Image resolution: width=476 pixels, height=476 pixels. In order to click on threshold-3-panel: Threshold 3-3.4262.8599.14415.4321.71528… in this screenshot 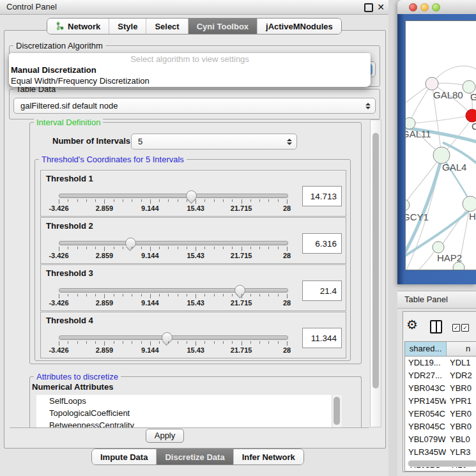, I will do `click(193, 288)`.